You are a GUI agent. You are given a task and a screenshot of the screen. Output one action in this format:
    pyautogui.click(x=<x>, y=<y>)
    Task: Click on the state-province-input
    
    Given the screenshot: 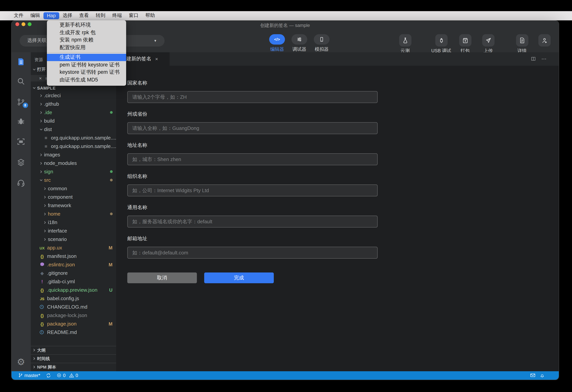 What is the action you would take?
    pyautogui.click(x=253, y=128)
    